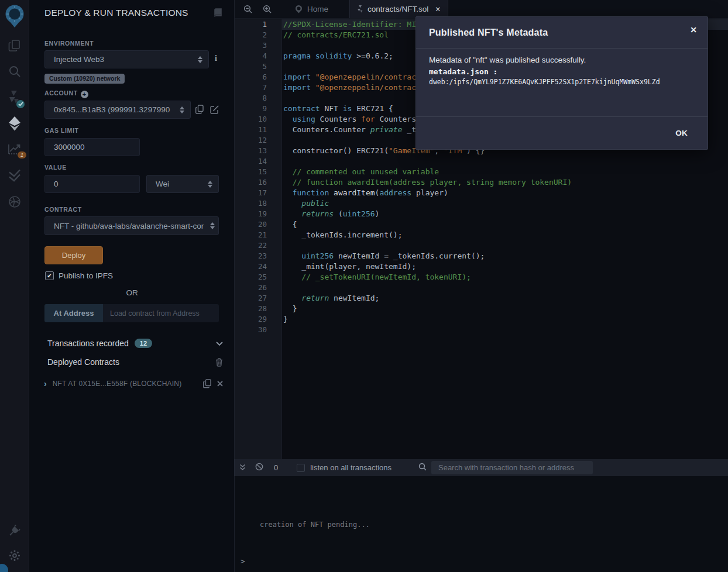 This screenshot has width=728, height=572. Describe the element at coordinates (258, 309) in the screenshot. I see `line-number: 28` at that location.